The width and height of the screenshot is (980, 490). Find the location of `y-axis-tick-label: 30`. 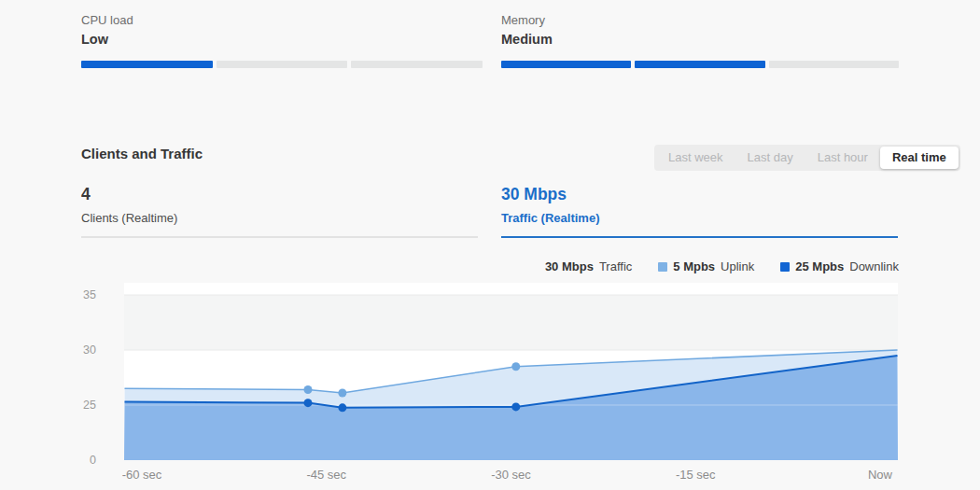

y-axis-tick-label: 30 is located at coordinates (80, 350).